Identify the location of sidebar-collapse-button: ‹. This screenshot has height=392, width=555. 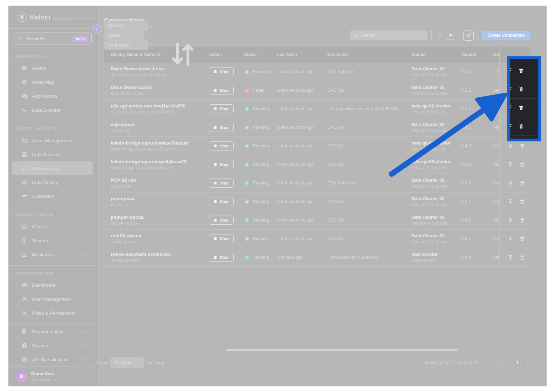
(97, 29).